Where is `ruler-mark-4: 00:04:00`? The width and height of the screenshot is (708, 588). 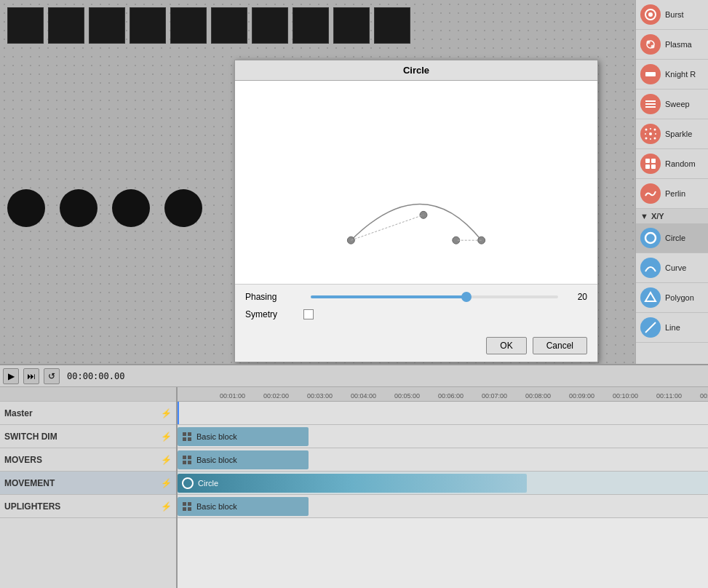
ruler-mark-4: 00:04:00 is located at coordinates (364, 396).